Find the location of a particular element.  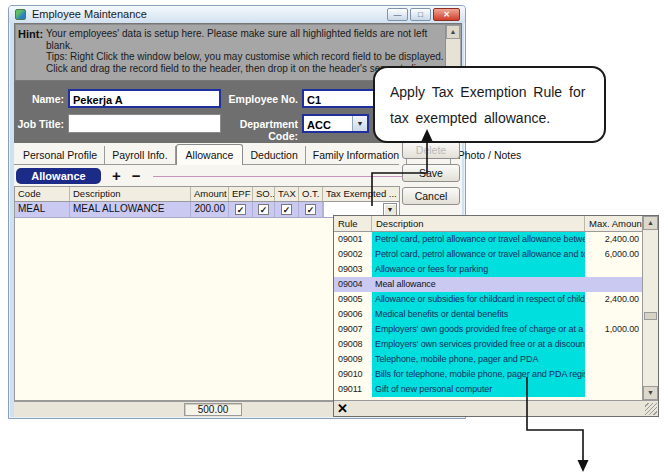

cell-description: MEAL ALLOWANCE is located at coordinates (130, 210).